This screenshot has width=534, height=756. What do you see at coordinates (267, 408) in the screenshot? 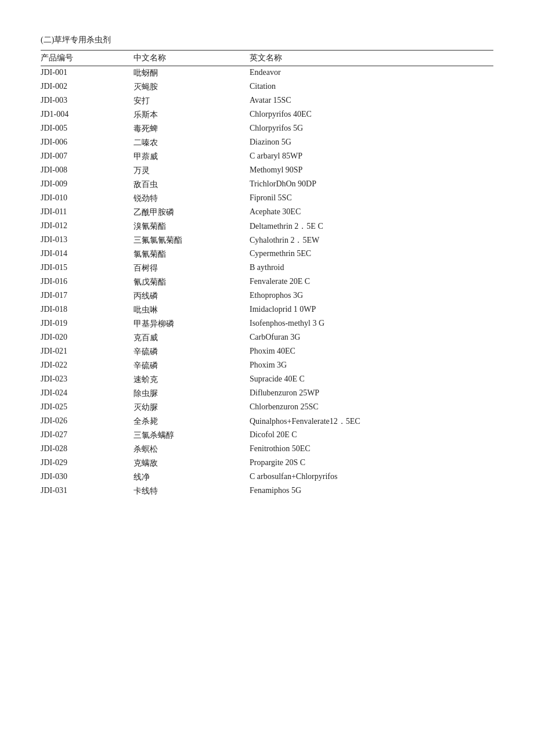
I see `table-row: JDI-025灭幼脲Chlorbenzuron 25SC` at bounding box center [267, 408].